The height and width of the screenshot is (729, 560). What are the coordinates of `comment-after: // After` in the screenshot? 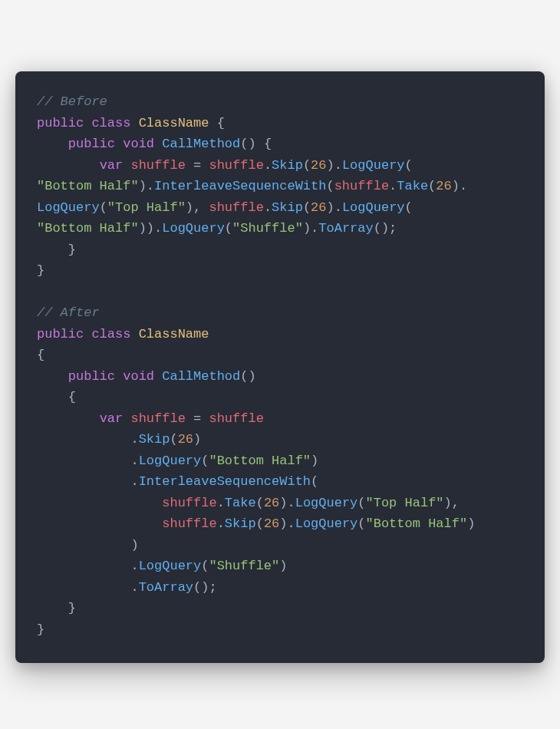 It's located at (68, 313).